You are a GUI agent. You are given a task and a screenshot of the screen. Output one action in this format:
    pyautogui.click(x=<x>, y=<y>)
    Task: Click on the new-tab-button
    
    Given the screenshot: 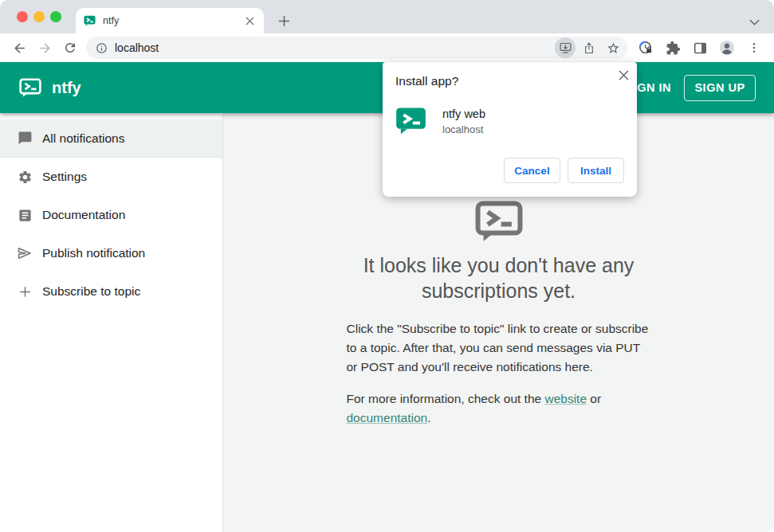 What is the action you would take?
    pyautogui.click(x=284, y=21)
    